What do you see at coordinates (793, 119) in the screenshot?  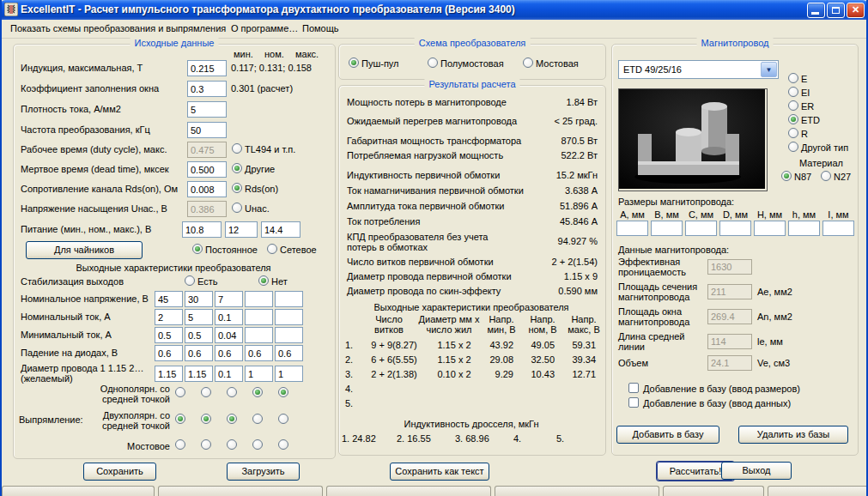 I see `core-type-etd-radio` at bounding box center [793, 119].